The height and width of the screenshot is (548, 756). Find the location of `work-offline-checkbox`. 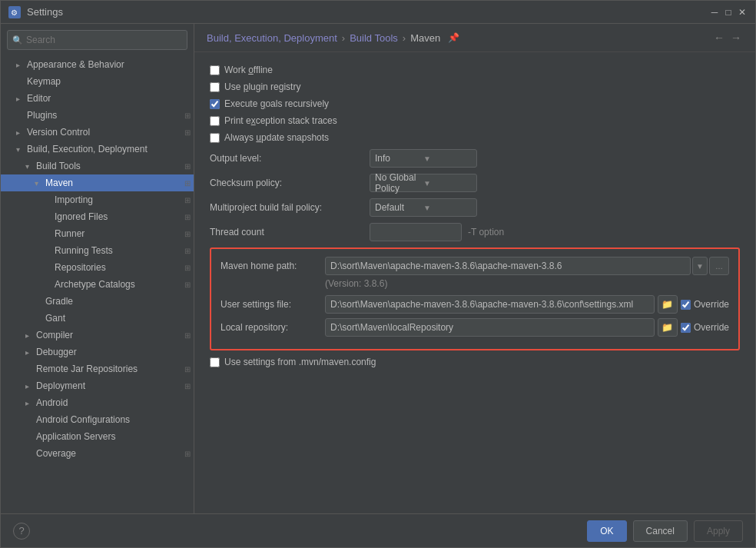

work-offline-checkbox is located at coordinates (215, 71).